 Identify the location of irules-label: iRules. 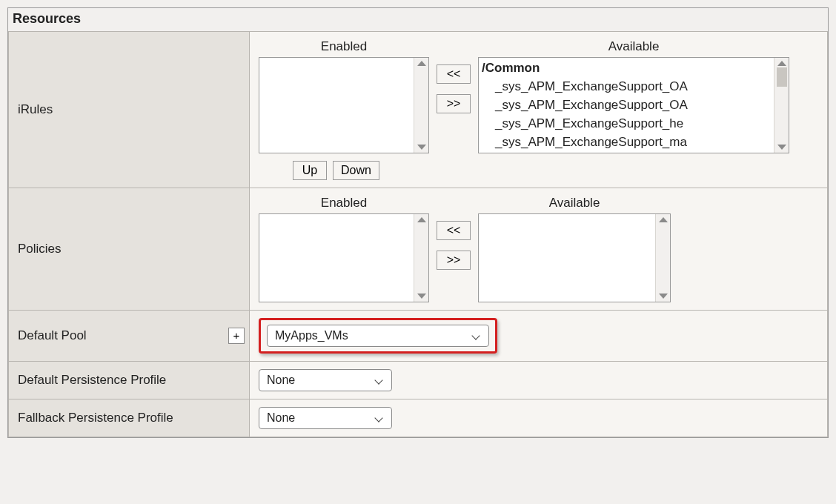
(129, 110).